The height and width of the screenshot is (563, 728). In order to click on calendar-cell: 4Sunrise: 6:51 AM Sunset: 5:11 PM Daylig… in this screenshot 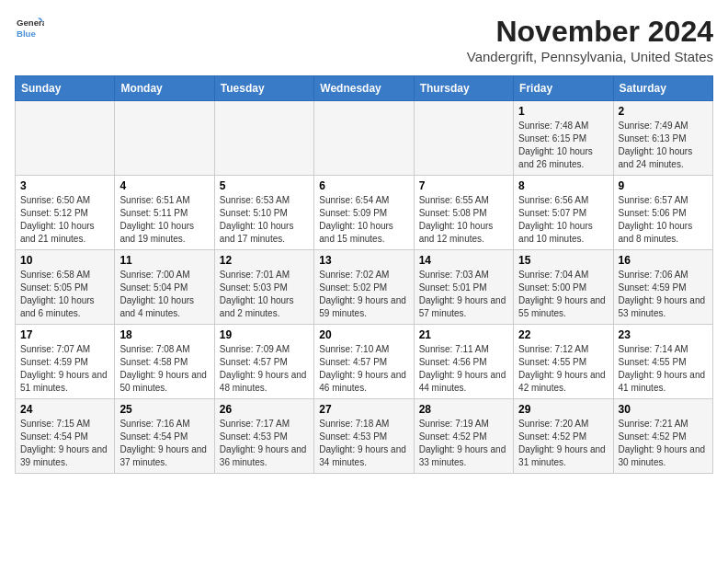, I will do `click(165, 213)`.